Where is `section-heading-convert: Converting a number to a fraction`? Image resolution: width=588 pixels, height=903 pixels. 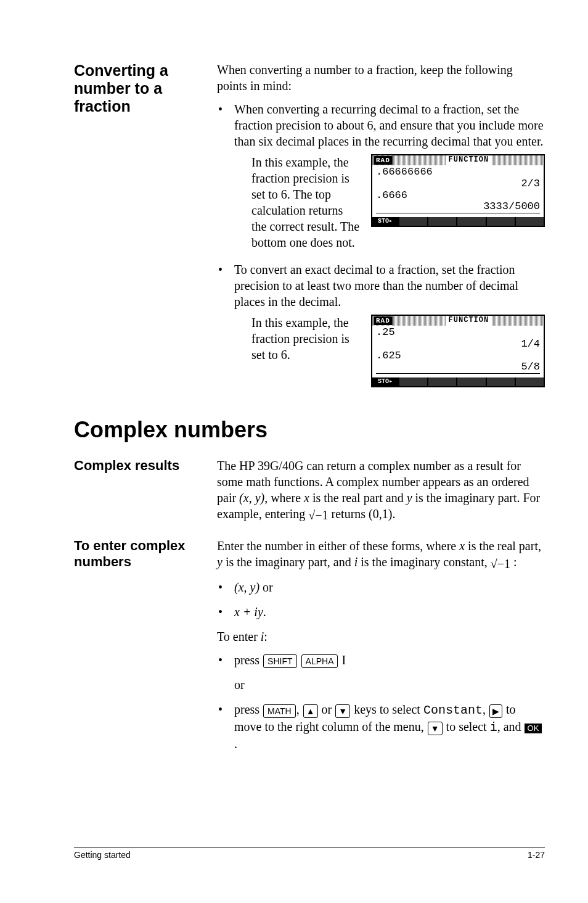
section-heading-convert: Converting a number to a fraction is located at coordinates (142, 88).